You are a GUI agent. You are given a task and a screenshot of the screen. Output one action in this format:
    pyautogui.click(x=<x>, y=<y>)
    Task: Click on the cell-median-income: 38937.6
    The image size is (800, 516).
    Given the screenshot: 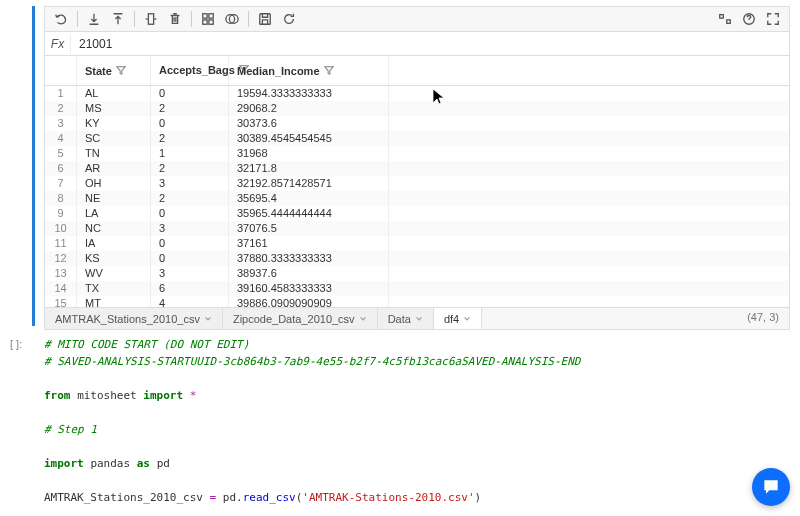 What is the action you would take?
    pyautogui.click(x=309, y=274)
    